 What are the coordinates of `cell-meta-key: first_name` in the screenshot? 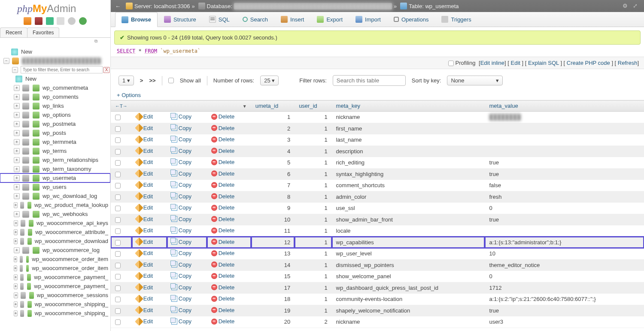 It's located at (409, 129).